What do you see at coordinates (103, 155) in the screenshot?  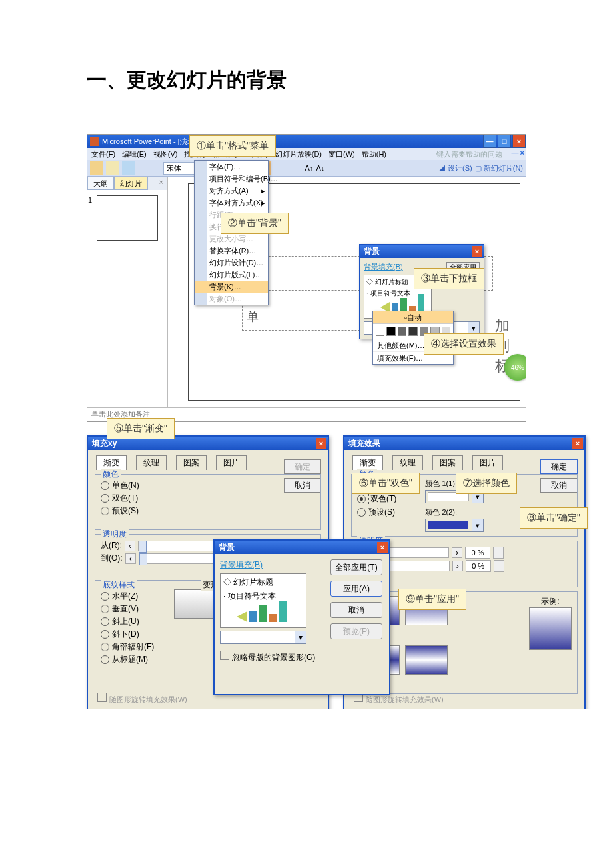 I see `menu-file: 文件(F)` at bounding box center [103, 155].